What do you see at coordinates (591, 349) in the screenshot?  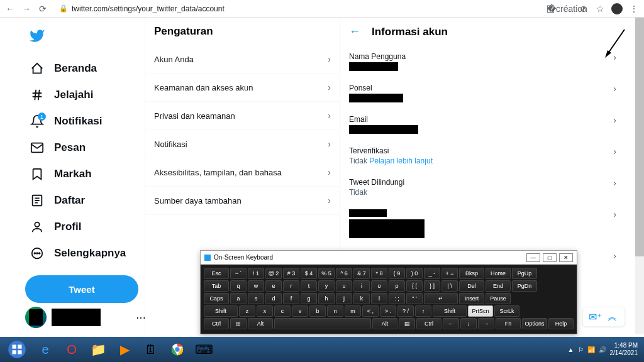 I see `tray-network-icon: 📶` at bounding box center [591, 349].